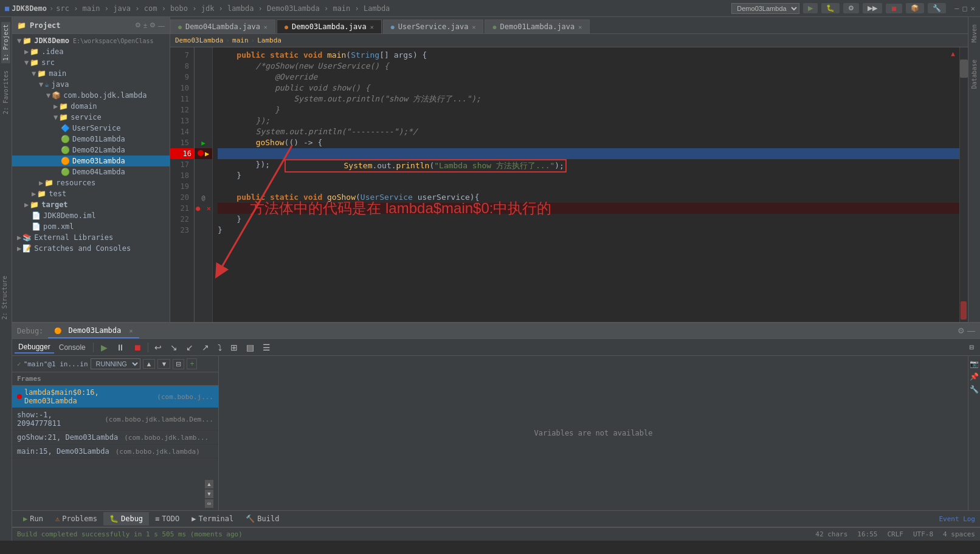 This screenshot has width=980, height=554. What do you see at coordinates (830, 9) in the screenshot?
I see `debug-button: 🐛` at bounding box center [830, 9].